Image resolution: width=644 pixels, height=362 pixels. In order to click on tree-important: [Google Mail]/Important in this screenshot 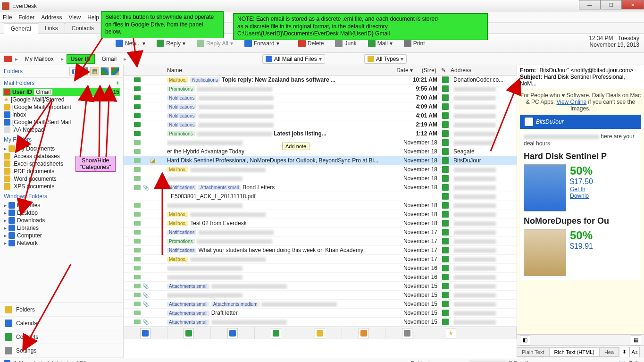, I will do `click(61, 107)`.